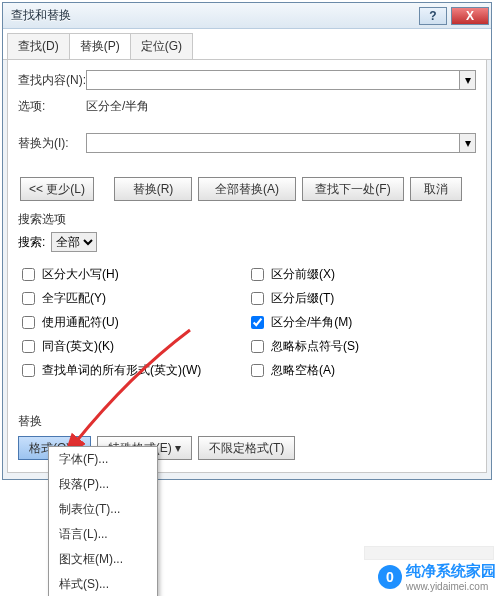 This screenshot has height=596, width=500. I want to click on replace-history-dropdown: ▾, so click(467, 143).